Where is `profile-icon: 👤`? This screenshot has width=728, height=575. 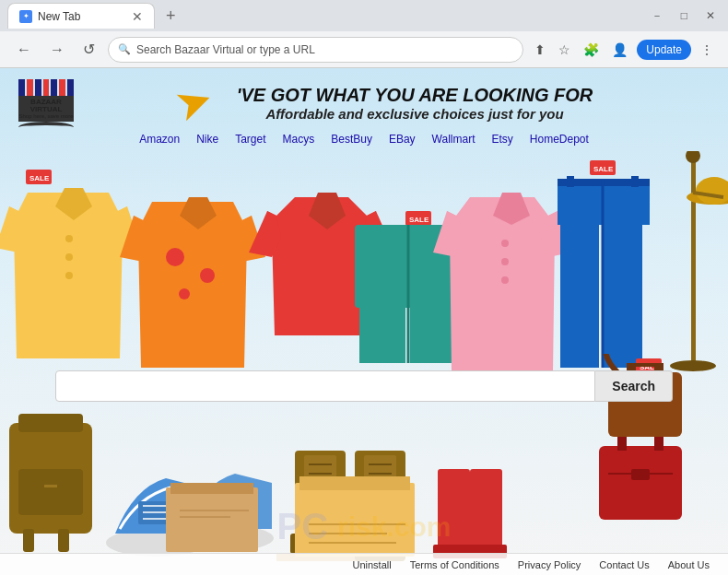
profile-icon: 👤 is located at coordinates (619, 50).